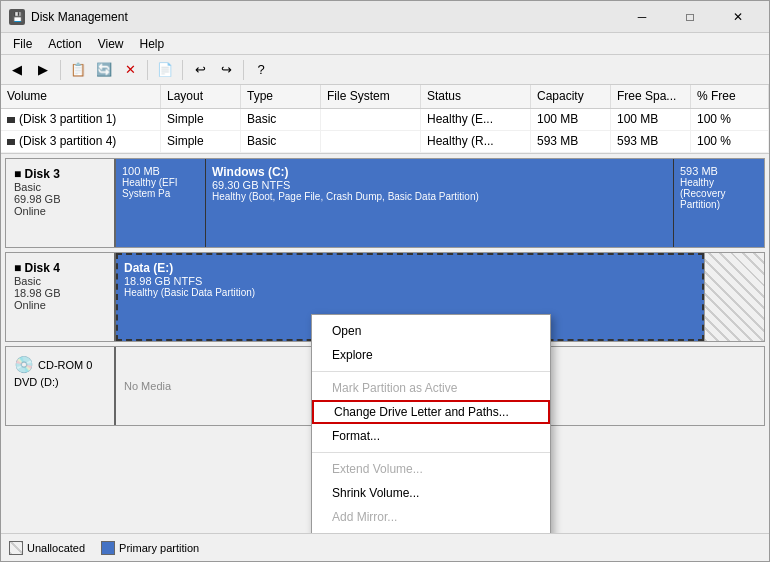 The width and height of the screenshot is (770, 562). Describe the element at coordinates (440, 203) in the screenshot. I see `disk3-partitions: 100 MB Healthy (EFI System Pa Windows (C…` at that location.